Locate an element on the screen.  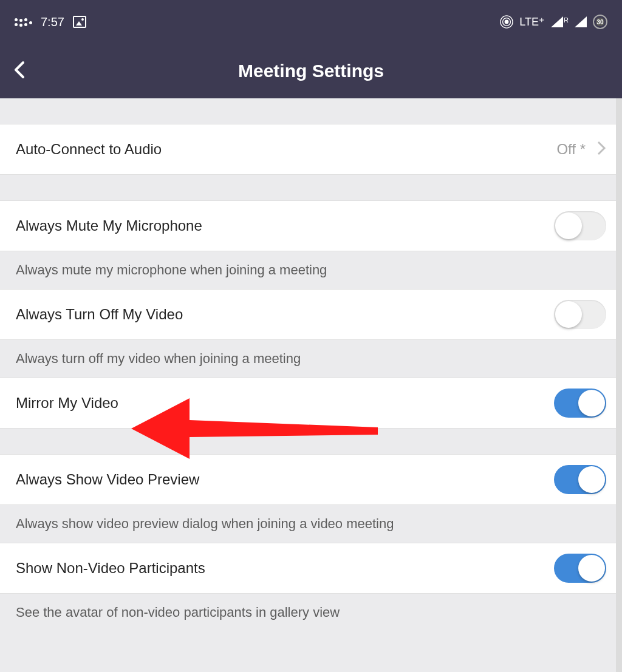
setting-label: Always Turn Off My Video is located at coordinates (100, 314).